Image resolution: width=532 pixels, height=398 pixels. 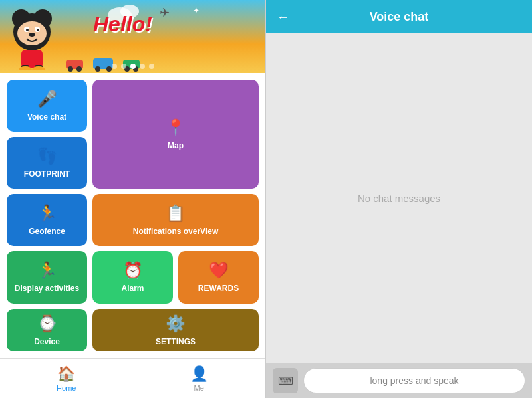 I want to click on keyboard-button: ⌨, so click(x=285, y=381).